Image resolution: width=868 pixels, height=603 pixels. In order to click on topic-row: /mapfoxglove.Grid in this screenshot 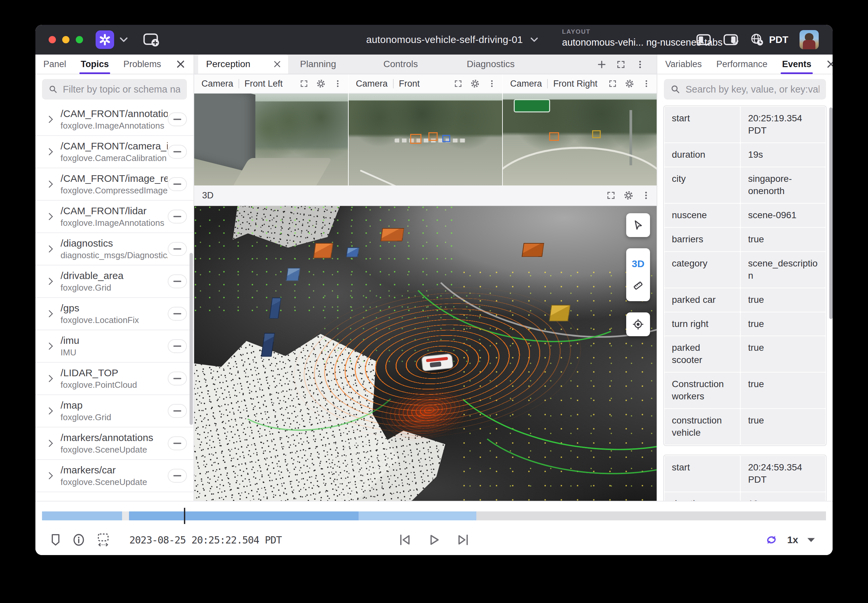, I will do `click(115, 411)`.